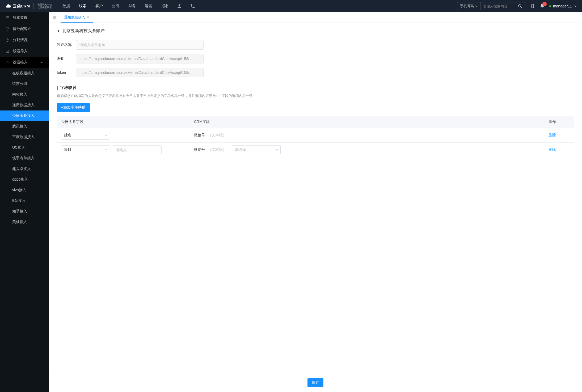  I want to click on sidebar-subitem: 美柚接入, so click(24, 222).